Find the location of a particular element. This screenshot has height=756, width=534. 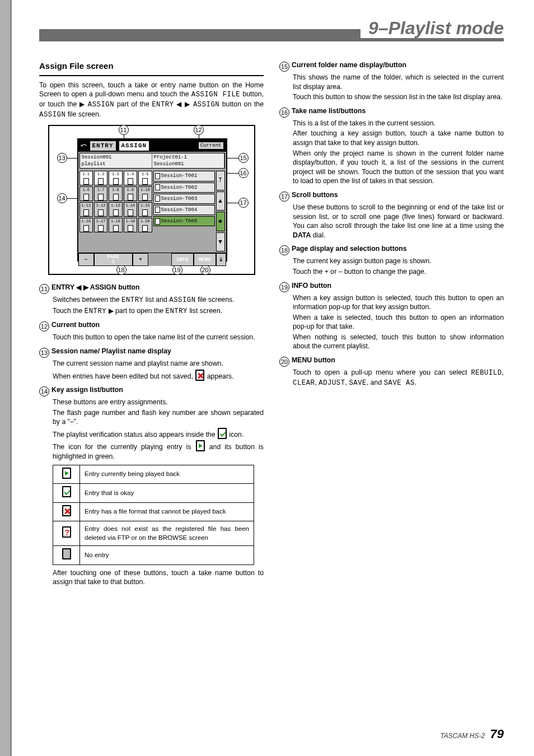

item-number: 20 is located at coordinates (284, 362).